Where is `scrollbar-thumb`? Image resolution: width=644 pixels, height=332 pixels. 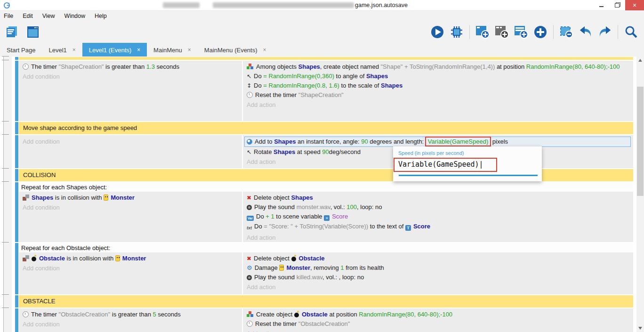
scrollbar-thumb is located at coordinates (640, 141).